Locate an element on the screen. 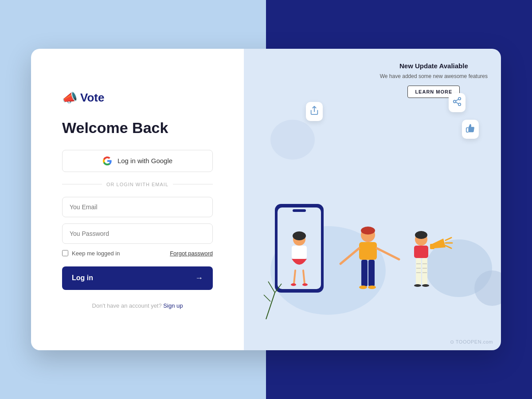 This screenshot has height=399, width=532. google-btn-label: Log in with Google is located at coordinates (145, 160).